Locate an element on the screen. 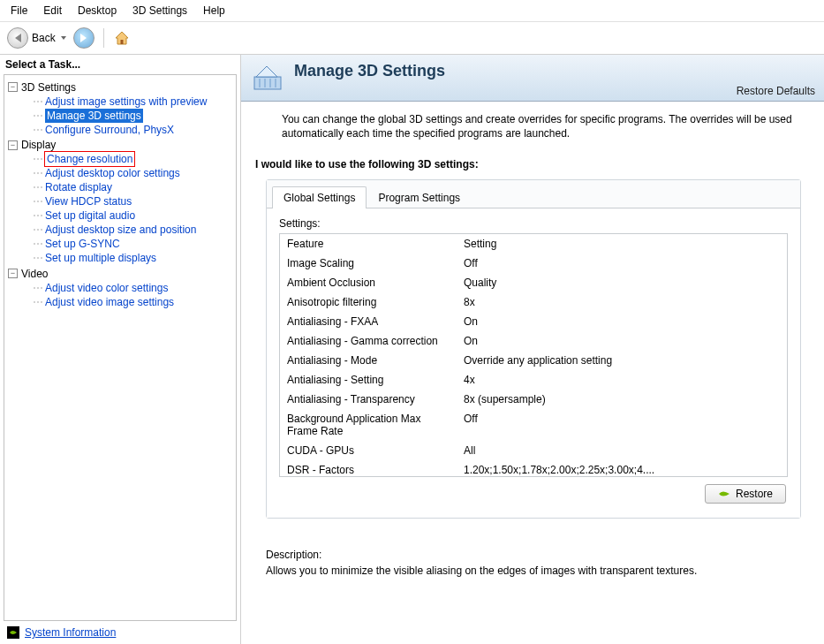 The width and height of the screenshot is (824, 644). tree-item: Adjust desktop color settings is located at coordinates (113, 173).